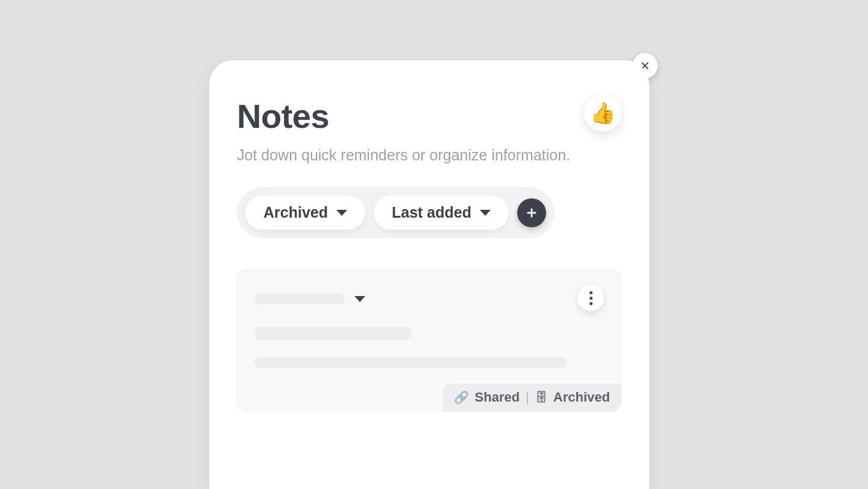 The height and width of the screenshot is (489, 868). I want to click on note-more-button, so click(591, 298).